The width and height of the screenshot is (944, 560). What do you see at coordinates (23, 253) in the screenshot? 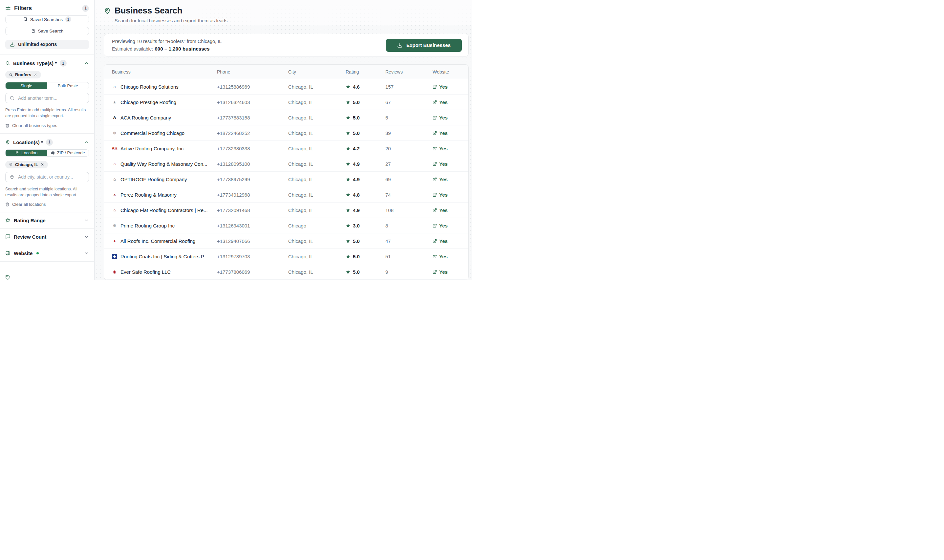
I see `website-label: Website` at bounding box center [23, 253].